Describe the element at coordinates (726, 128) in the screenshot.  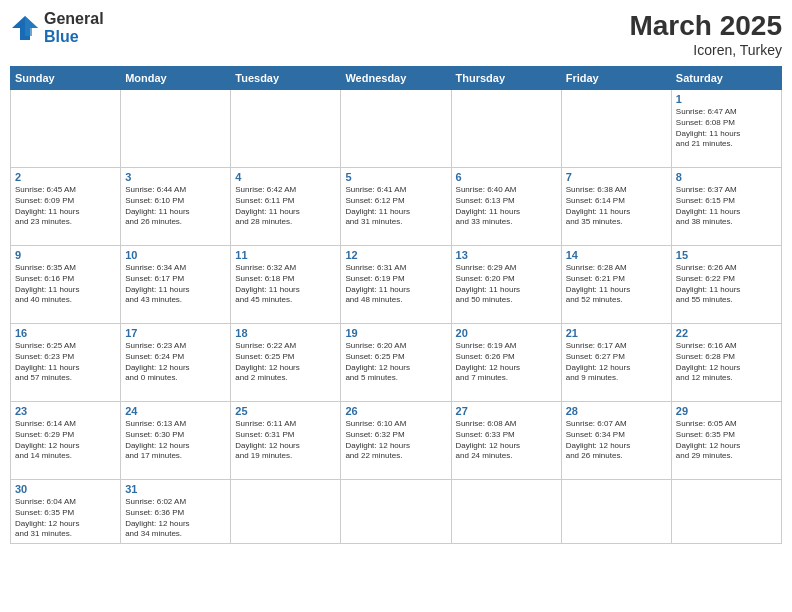
I see `day-info: Sunrise: 6:47 AM Sunset: 6:08 PM Dayligh…` at that location.